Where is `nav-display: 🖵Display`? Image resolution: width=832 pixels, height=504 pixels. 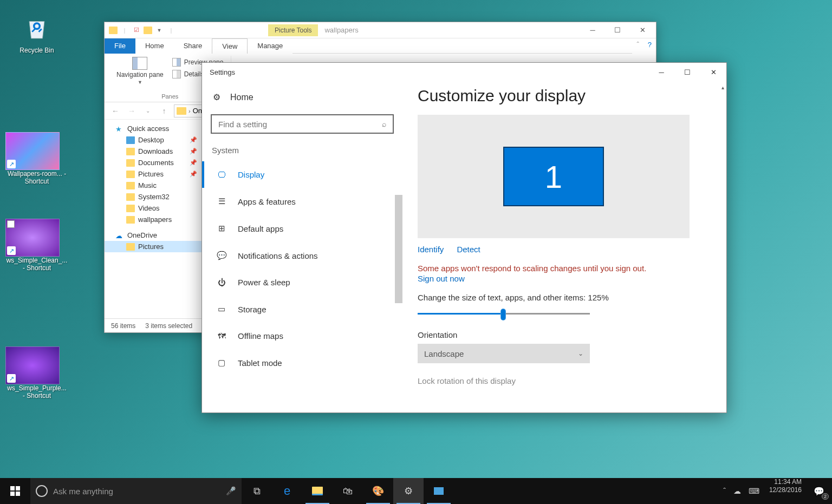
nav-display: 🖵Display is located at coordinates (298, 174).